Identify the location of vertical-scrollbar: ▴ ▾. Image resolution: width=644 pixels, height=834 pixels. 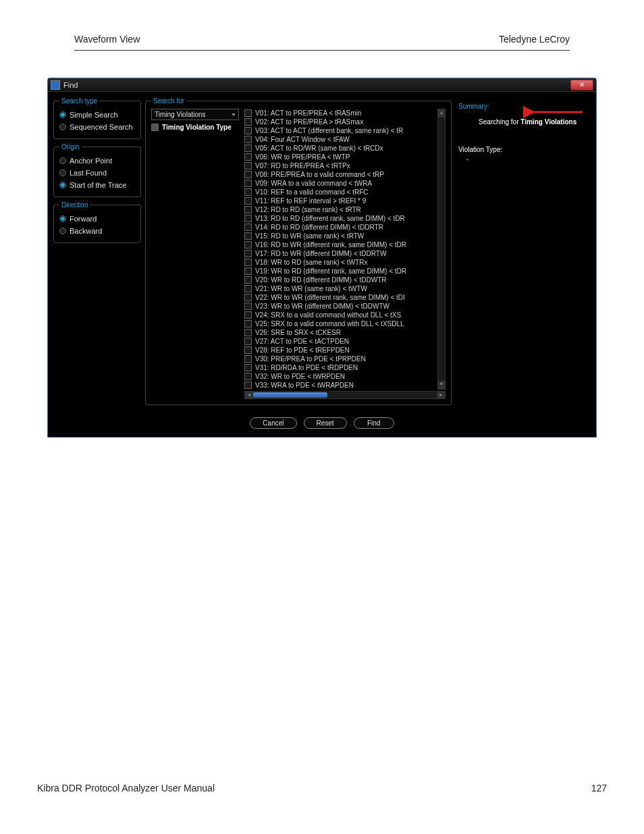
(441, 249).